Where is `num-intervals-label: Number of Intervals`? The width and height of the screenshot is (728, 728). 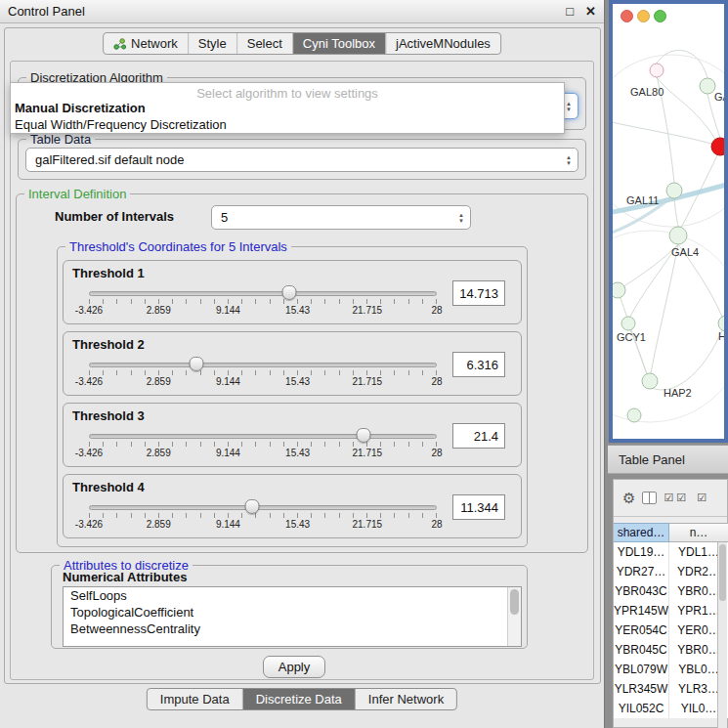
num-intervals-label: Number of Intervals is located at coordinates (114, 217).